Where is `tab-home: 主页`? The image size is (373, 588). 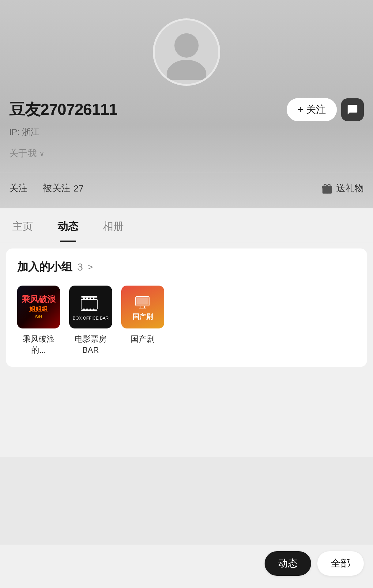 tab-home: 主页 is located at coordinates (23, 225).